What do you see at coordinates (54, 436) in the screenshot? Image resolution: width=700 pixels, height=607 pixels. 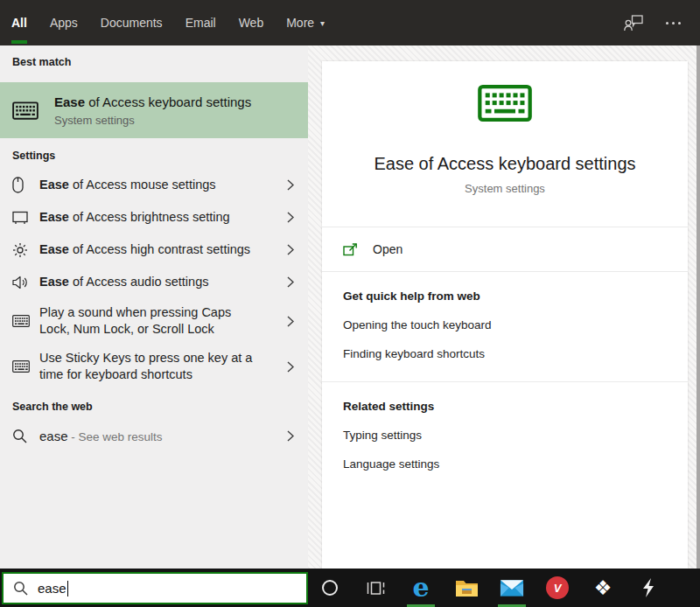 I see `web-search-query: ease` at bounding box center [54, 436].